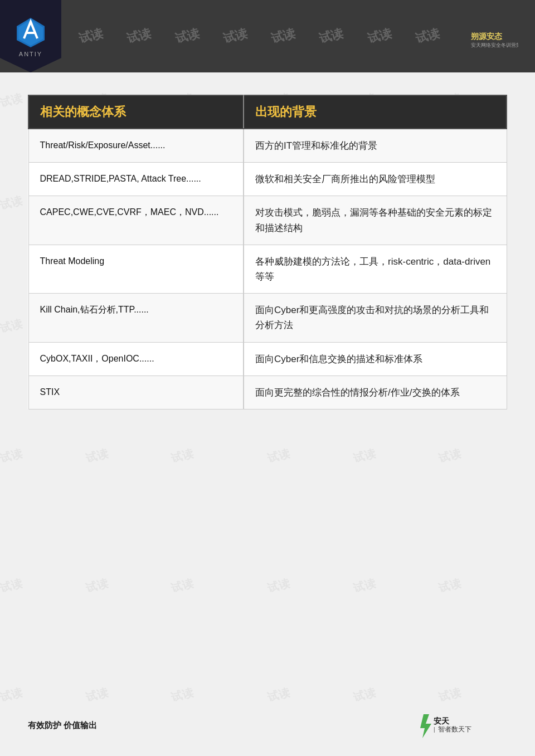 This screenshot has width=535, height=756. I want to click on table-row-2: CAPEC,CWE,CVE,CVRF，MAEC，NVD......对攻击模式，脆…, so click(268, 221).